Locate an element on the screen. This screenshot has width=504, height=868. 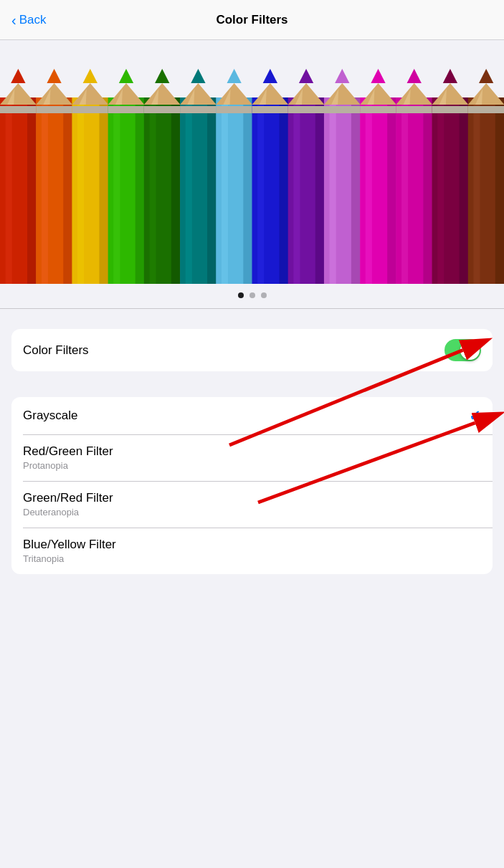
filter-sublabel-1: Protanopia is located at coordinates (252, 466).